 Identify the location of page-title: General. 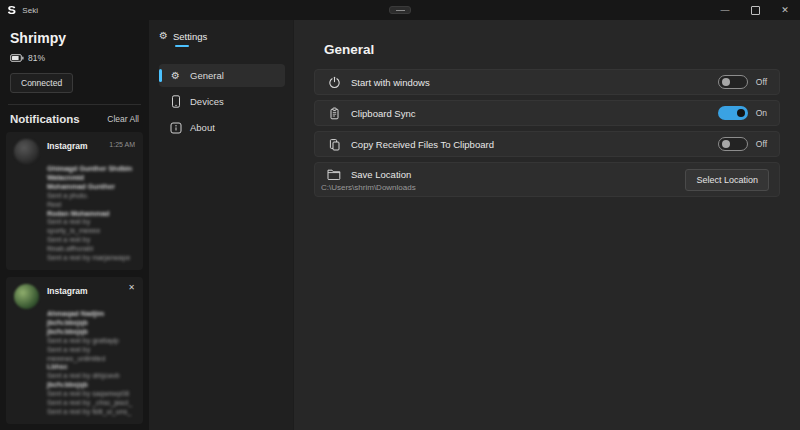
(552, 50).